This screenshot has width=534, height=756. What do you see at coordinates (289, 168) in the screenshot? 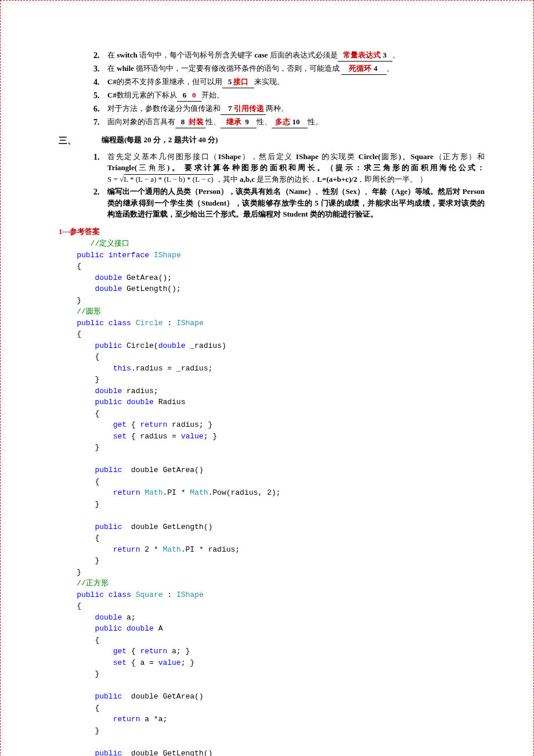
I see `prog-question-1: 1. 首先定义基本几何图形接口（IShape），然后定义 IShape 的实现类…` at bounding box center [289, 168].